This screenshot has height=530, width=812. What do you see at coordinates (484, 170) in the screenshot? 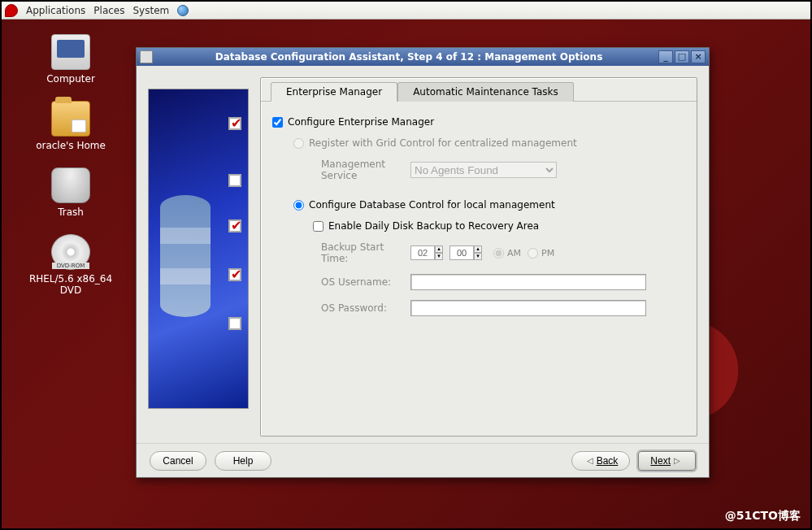
I see `management-service-select: No Agents Found` at bounding box center [484, 170].